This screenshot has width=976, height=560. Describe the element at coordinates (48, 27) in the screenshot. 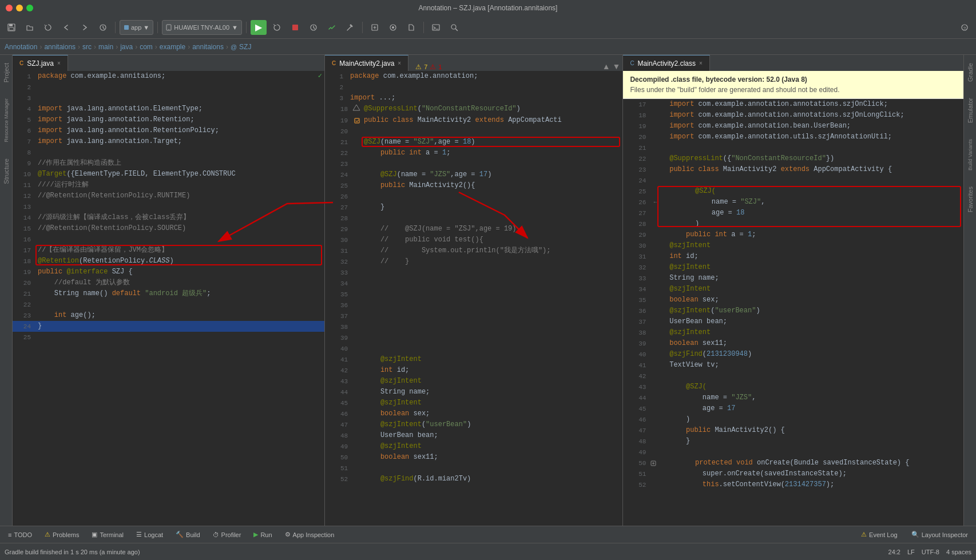

I see `sync-button` at that location.